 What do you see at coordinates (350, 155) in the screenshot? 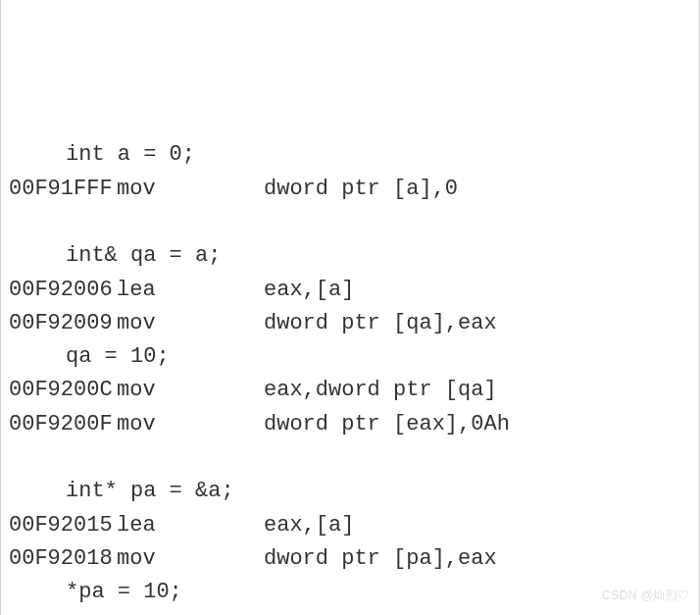
I see `code-line: int a = 0;` at bounding box center [350, 155].